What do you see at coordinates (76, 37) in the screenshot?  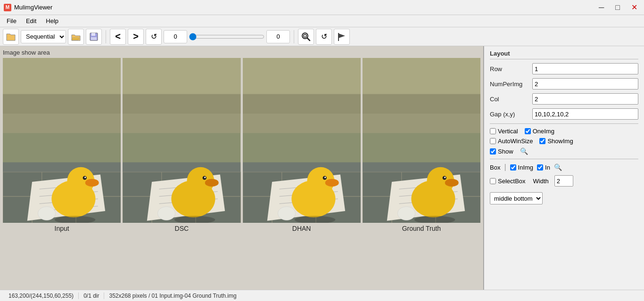 I see `open-folder2-button` at bounding box center [76, 37].